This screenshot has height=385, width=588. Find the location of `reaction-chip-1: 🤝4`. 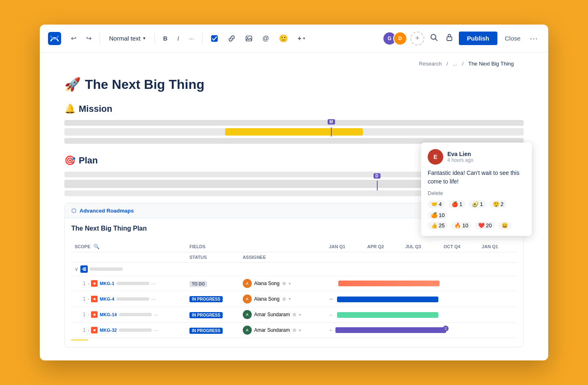

reaction-chip-1: 🤝4 is located at coordinates (436, 204).